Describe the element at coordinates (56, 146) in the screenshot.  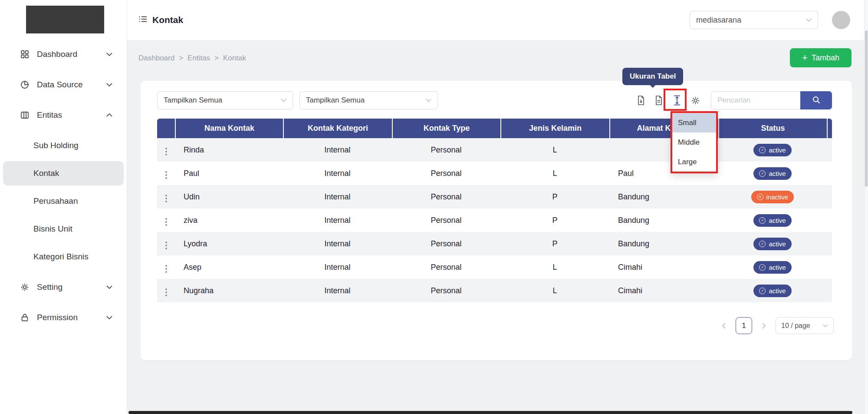
I see `sidebar-item-label: Sub Holding` at that location.